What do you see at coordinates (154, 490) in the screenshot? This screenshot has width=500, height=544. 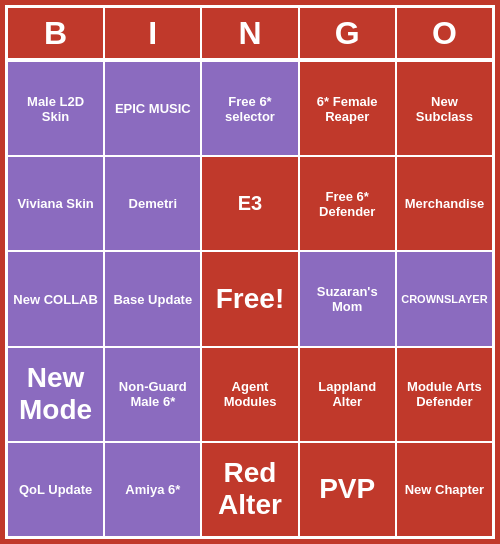 I see `bingo-cell-4-1: Amiya 6*` at bounding box center [154, 490].